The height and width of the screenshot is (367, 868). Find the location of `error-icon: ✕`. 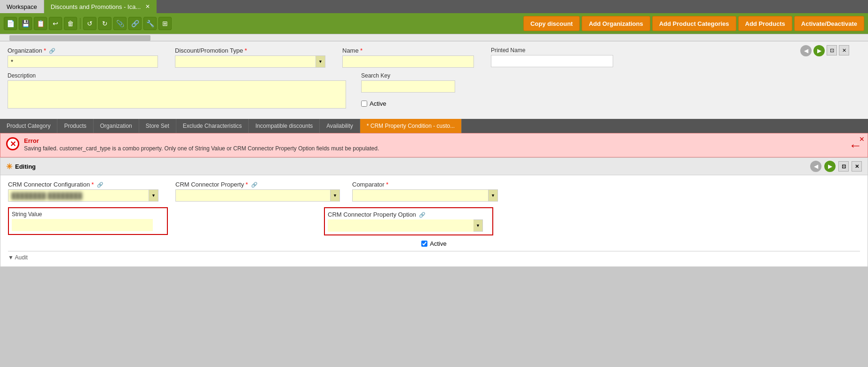

error-icon: ✕ is located at coordinates (13, 144).